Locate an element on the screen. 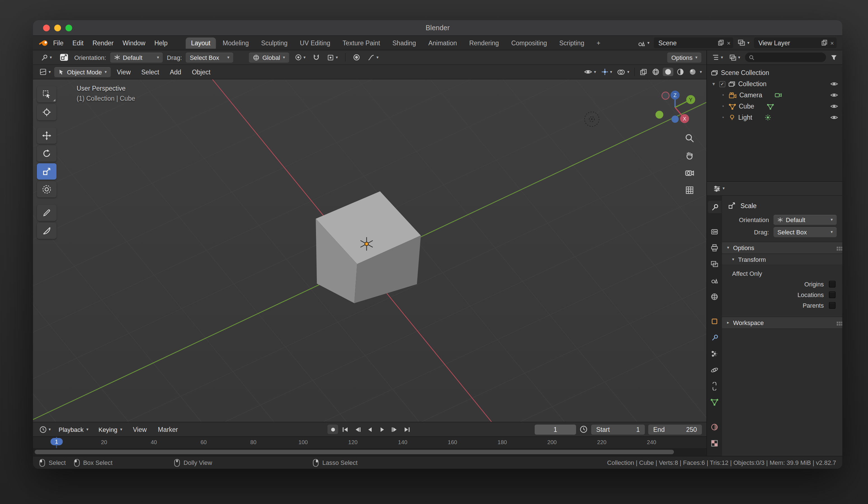 This screenshot has height=504, width=868. tab-modeling: Modeling is located at coordinates (236, 43).